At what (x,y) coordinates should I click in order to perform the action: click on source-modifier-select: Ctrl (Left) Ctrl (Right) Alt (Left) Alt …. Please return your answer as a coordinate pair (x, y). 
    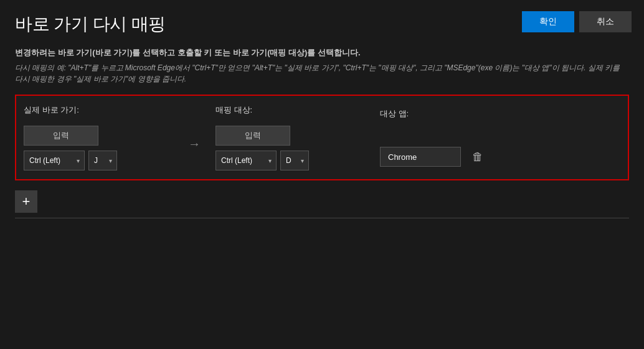
    Looking at the image, I should click on (54, 161).